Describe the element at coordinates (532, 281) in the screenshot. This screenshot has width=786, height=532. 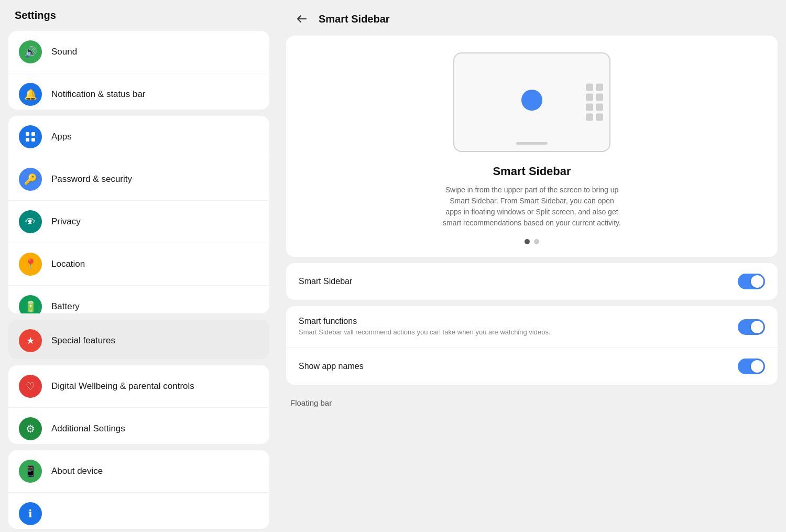
I see `smart-sidebar-toggle-card: Smart Sidebar` at that location.